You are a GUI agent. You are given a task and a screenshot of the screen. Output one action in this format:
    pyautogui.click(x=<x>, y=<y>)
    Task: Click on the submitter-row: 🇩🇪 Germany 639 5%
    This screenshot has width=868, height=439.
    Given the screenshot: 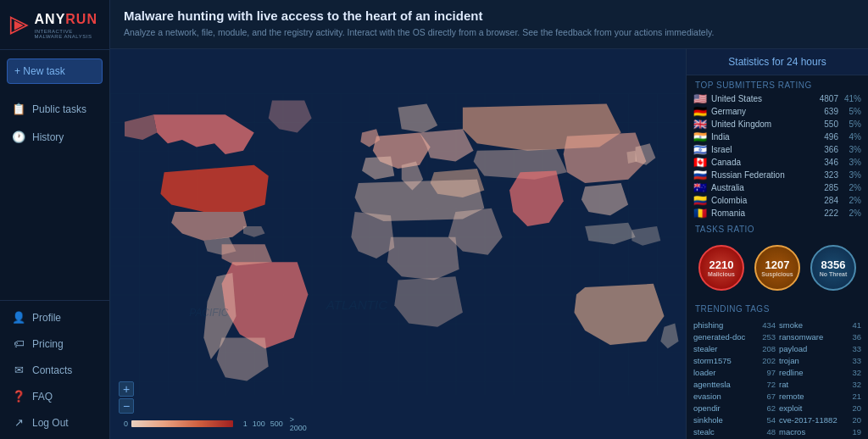 What is the action you would take?
    pyautogui.click(x=777, y=112)
    